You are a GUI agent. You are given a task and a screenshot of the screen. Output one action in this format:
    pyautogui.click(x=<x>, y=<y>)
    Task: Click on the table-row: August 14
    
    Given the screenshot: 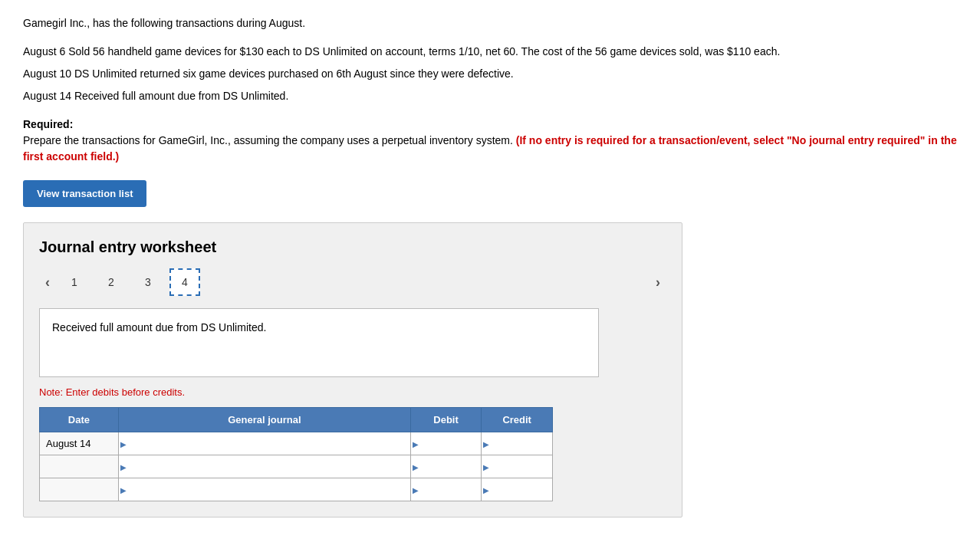 What is the action you would take?
    pyautogui.click(x=296, y=444)
    